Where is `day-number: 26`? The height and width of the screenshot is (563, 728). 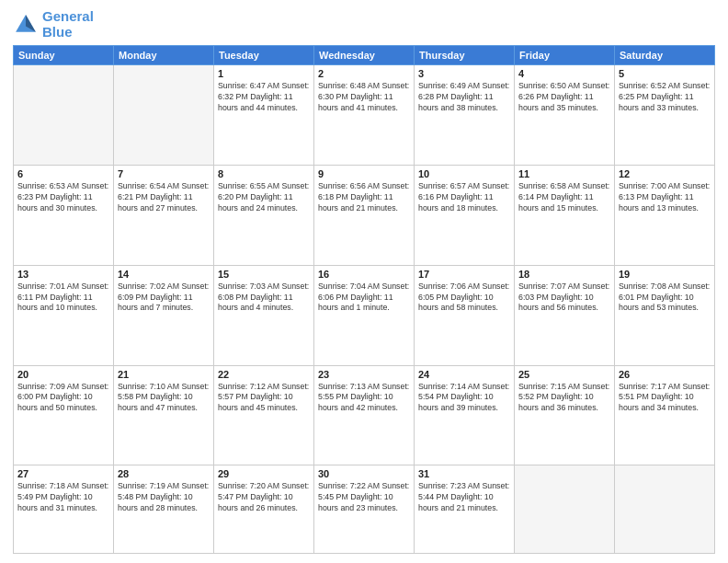
day-number: 26 is located at coordinates (665, 374).